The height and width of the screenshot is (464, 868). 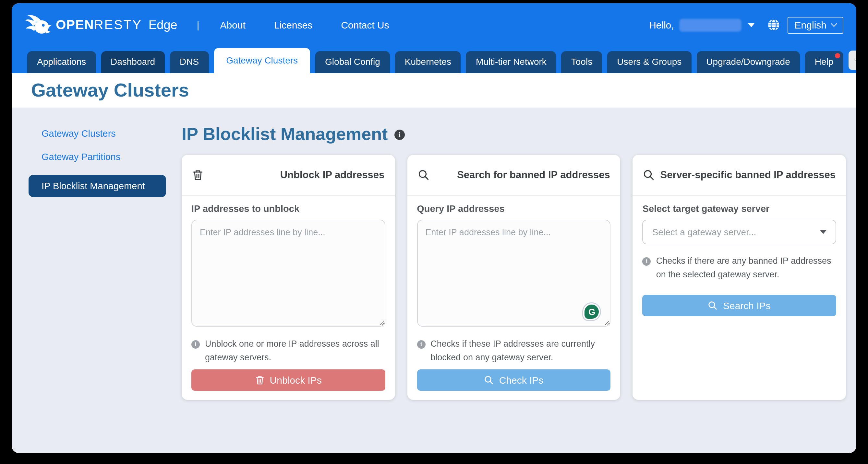 What do you see at coordinates (815, 25) in the screenshot?
I see `language-selector: English` at bounding box center [815, 25].